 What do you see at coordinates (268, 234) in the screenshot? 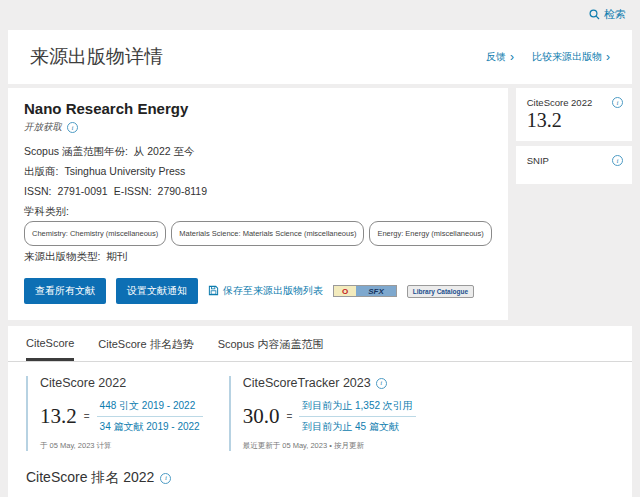
I see `subject-pill: Materials Science: Materials Science (mi…` at bounding box center [268, 234].